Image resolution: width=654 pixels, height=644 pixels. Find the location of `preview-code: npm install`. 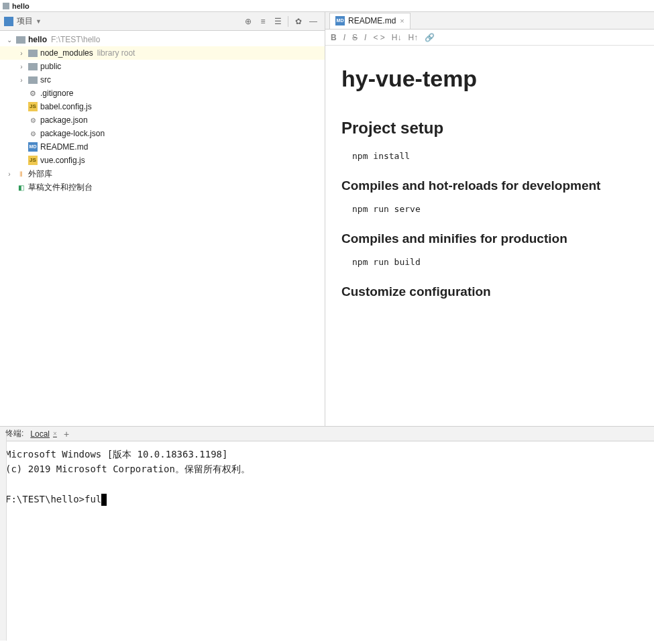

preview-code: npm install is located at coordinates (490, 156).